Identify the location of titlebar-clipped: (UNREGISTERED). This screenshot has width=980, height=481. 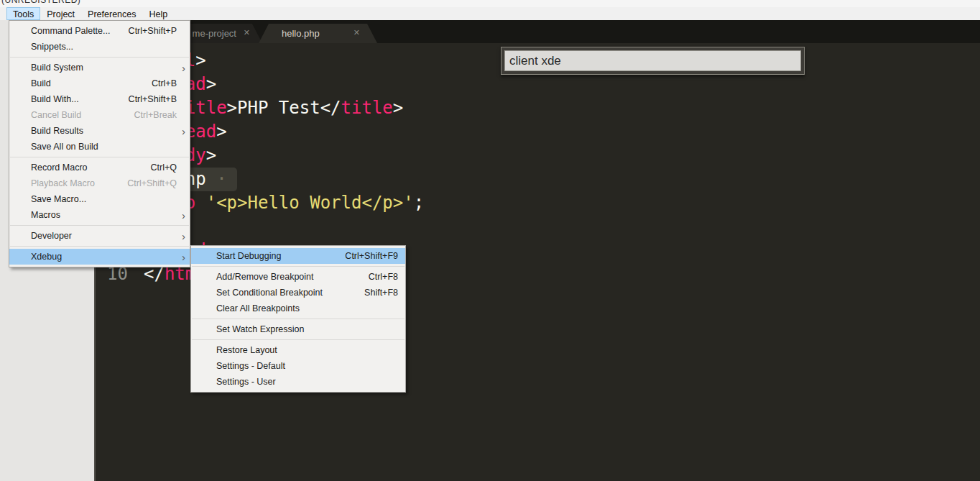
(490, 4).